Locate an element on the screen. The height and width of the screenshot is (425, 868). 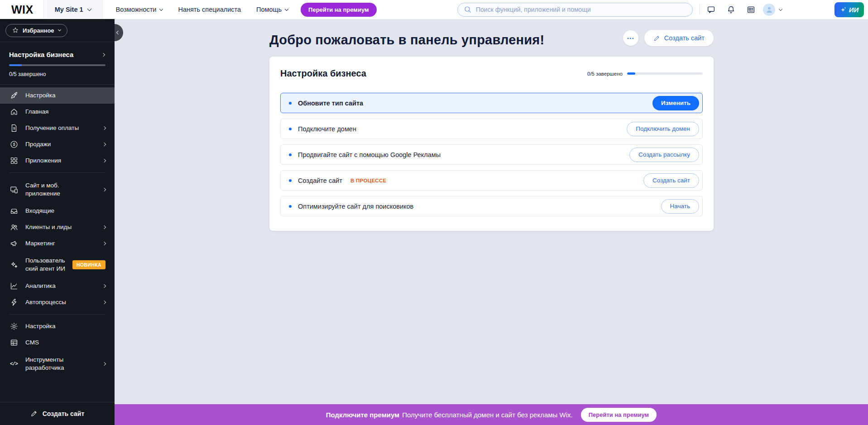
sidebar-item-site-mobile-app: Сайт и моб. приложение is located at coordinates (57, 190).